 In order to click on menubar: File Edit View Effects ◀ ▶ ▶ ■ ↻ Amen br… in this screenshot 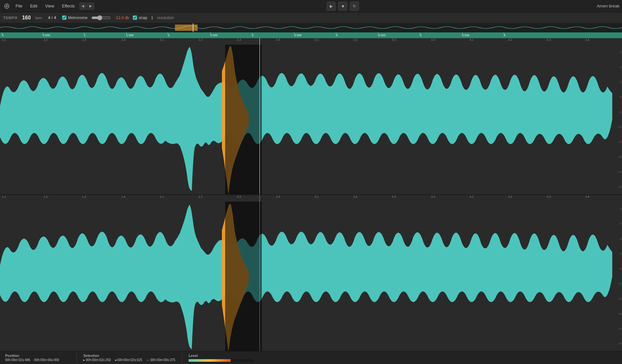, I will do `click(311, 6)`.